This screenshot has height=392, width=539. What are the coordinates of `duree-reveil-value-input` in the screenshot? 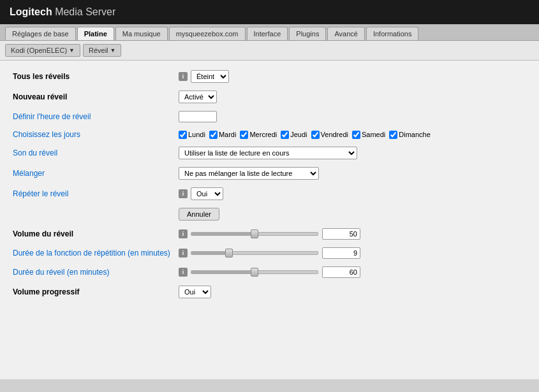 It's located at (341, 272).